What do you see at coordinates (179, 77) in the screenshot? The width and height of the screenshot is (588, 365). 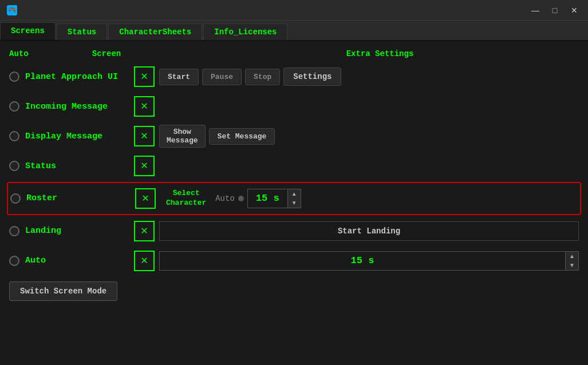 I see `start-button: Start` at bounding box center [179, 77].